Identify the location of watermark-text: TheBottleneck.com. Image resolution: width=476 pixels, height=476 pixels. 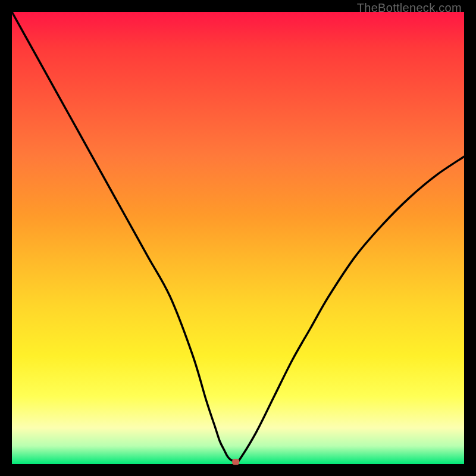
(409, 8).